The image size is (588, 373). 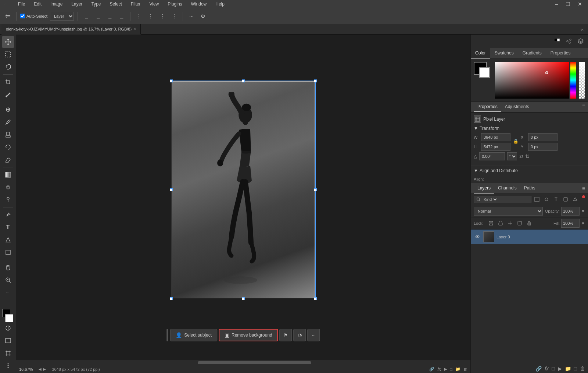 I want to click on menu-view: View, so click(x=154, y=4).